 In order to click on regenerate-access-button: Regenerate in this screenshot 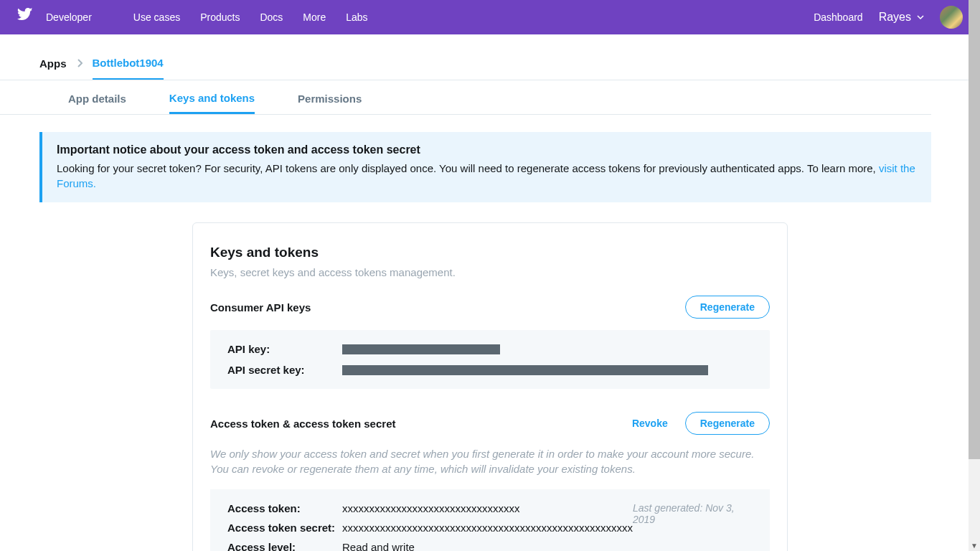, I will do `click(727, 423)`.